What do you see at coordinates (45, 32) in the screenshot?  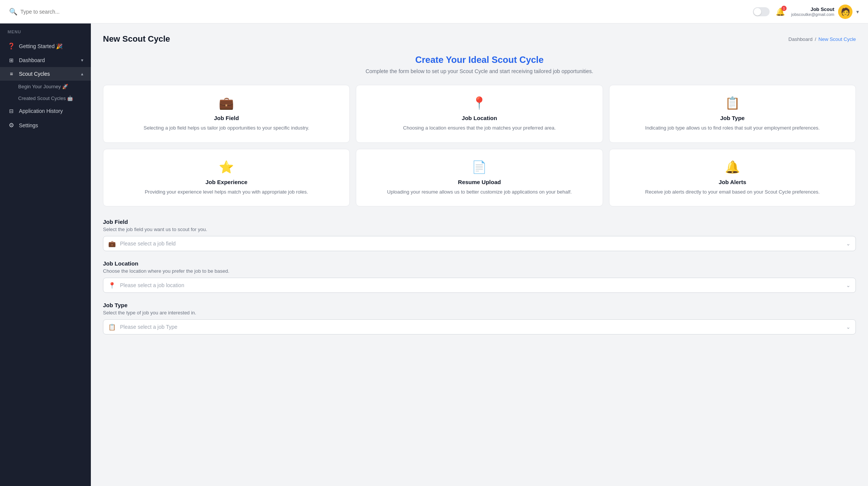 I see `menu-label: MENU` at bounding box center [45, 32].